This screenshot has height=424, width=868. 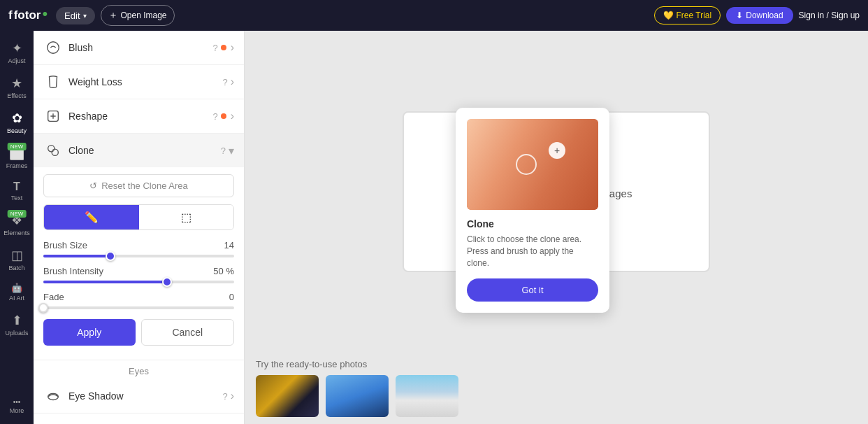 I want to click on sign-in-link: Sign in / Sign up, so click(x=829, y=15).